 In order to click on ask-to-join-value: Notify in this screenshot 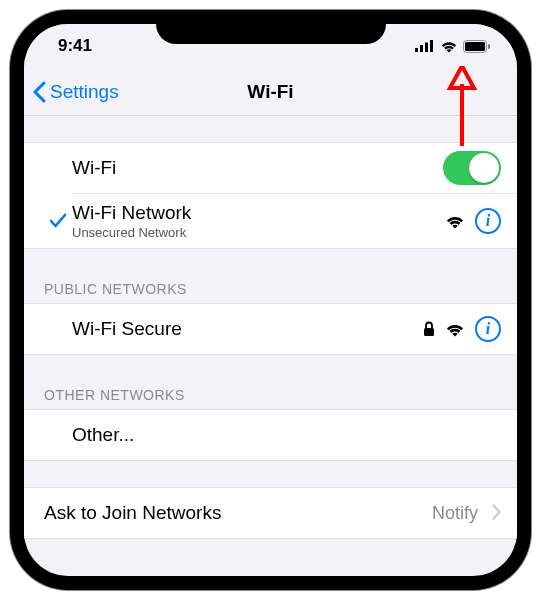, I will do `click(455, 514)`.